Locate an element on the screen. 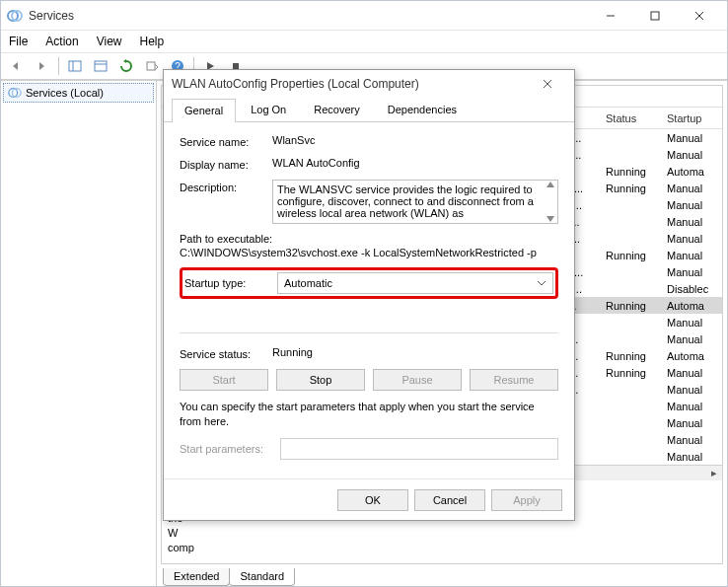 This screenshot has height=587, width=728. tab-general: General is located at coordinates (203, 110).